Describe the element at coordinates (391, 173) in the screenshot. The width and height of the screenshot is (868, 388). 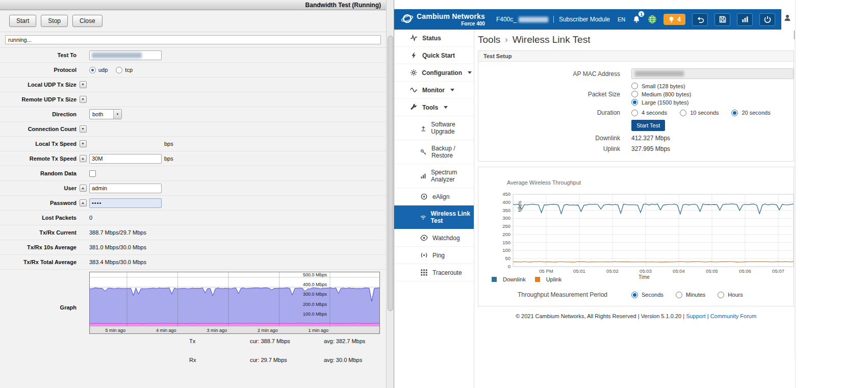
I see `scrollbar-thumb` at that location.